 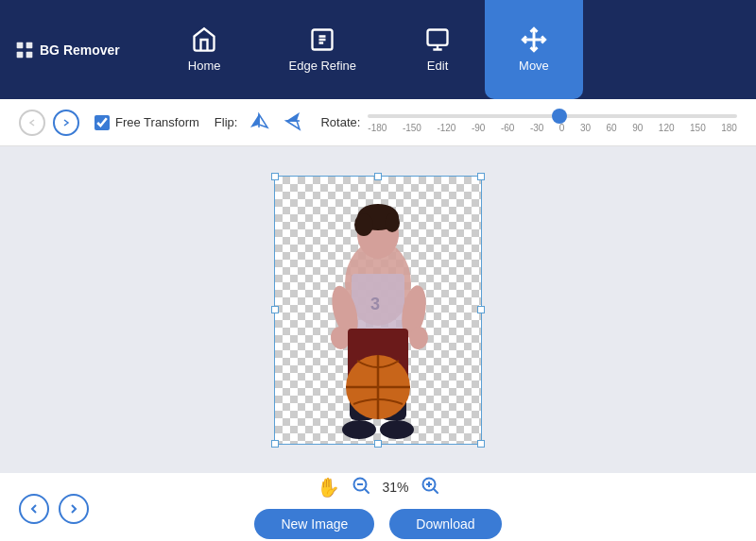 I want to click on download-button: Download, so click(x=445, y=524).